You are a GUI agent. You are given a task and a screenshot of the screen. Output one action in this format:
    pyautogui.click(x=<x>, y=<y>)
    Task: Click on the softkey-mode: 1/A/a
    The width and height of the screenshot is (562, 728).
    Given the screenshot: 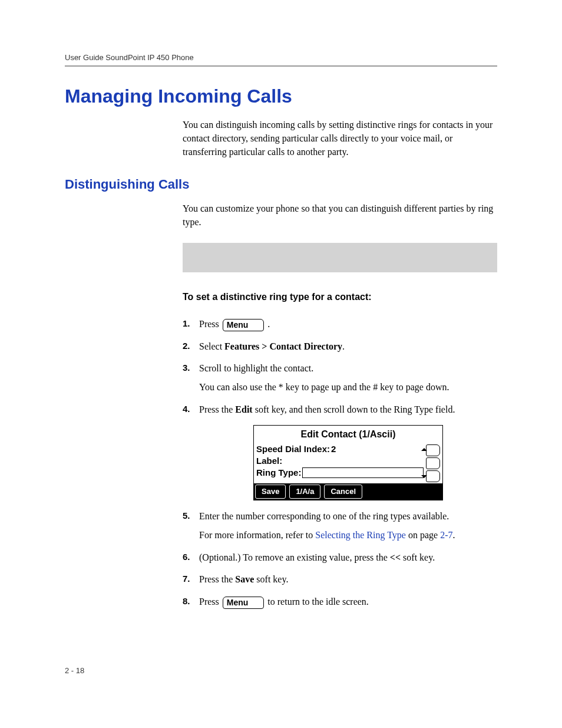 What is the action you would take?
    pyautogui.click(x=305, y=492)
    